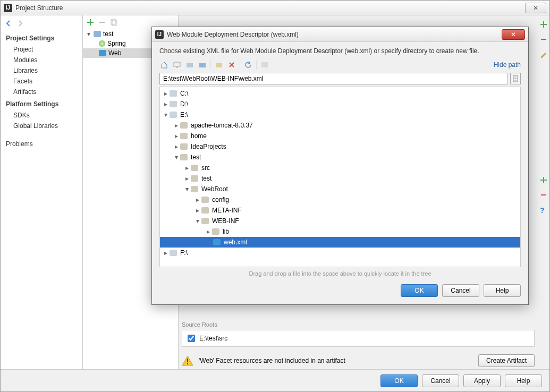 The height and width of the screenshot is (392, 550). I want to click on nav-facets: Facets, so click(41, 81).